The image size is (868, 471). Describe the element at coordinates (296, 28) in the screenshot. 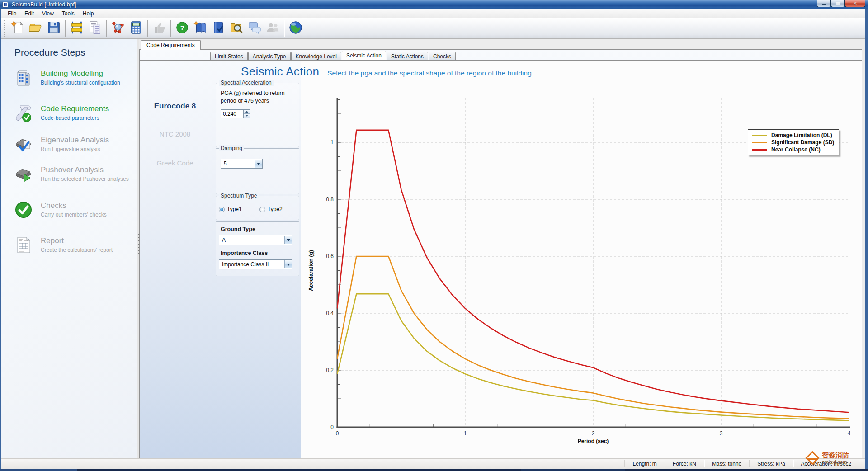

I see `website-globe-icon` at that location.